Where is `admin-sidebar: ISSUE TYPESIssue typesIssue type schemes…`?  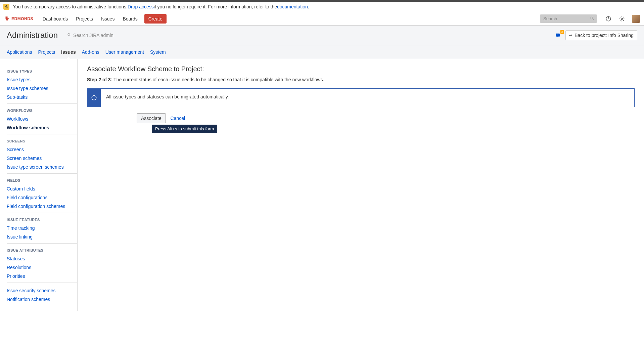
admin-sidebar: ISSUE TYPESIssue typesIssue type schemes… is located at coordinates (39, 185).